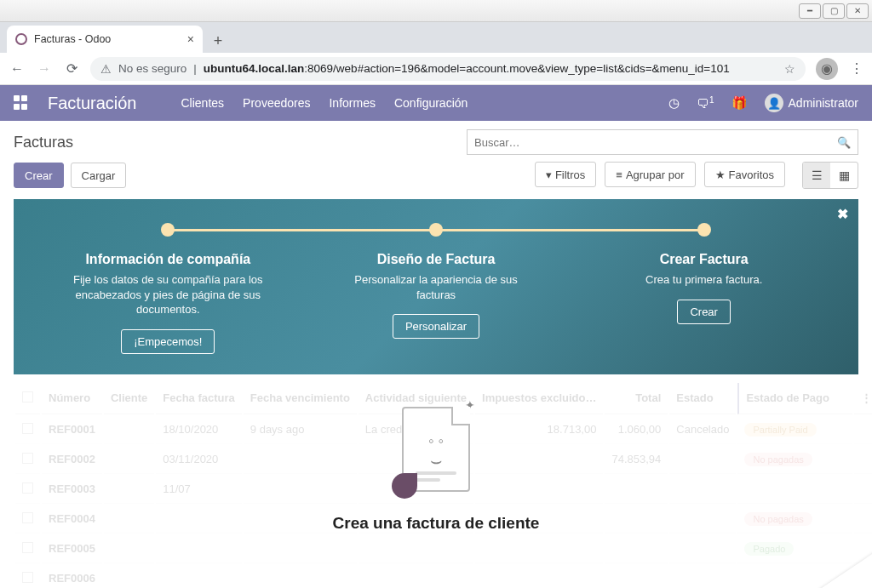 The height and width of the screenshot is (588, 872). Describe the element at coordinates (720, 175) in the screenshot. I see `star-icon: ★` at that location.